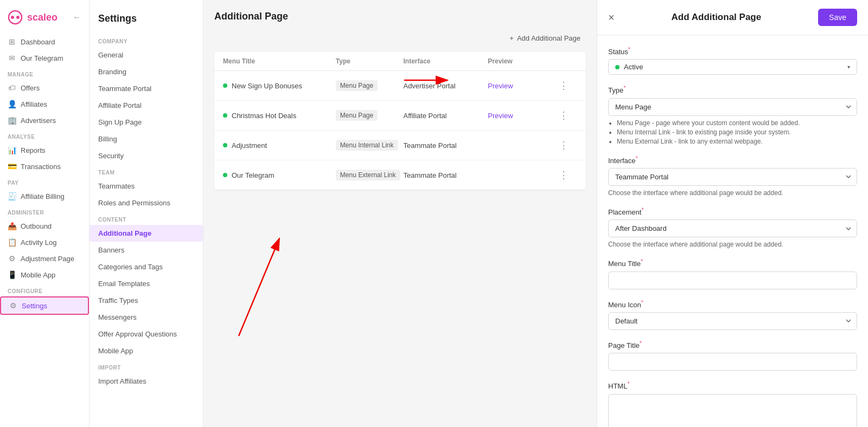 This screenshot has width=868, height=427. What do you see at coordinates (12, 58) in the screenshot?
I see `telegram-icon: ✉` at bounding box center [12, 58].